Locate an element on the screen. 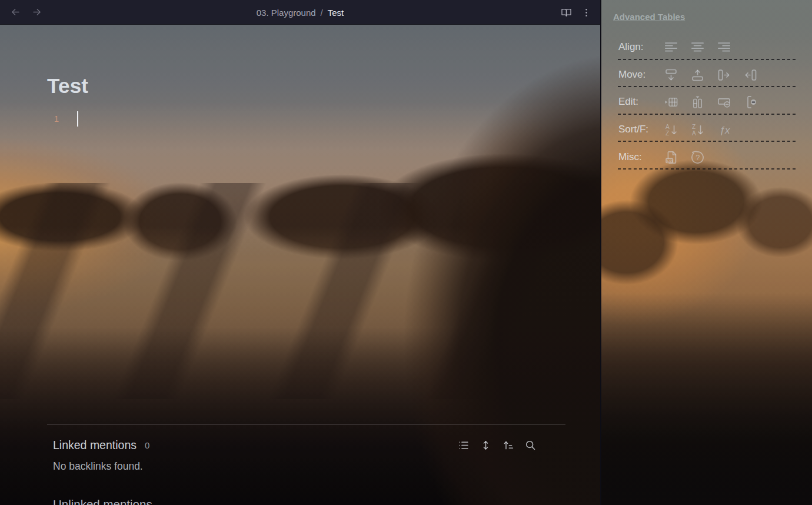 The width and height of the screenshot is (812, 505). backlinks-toolbar is located at coordinates (497, 445).